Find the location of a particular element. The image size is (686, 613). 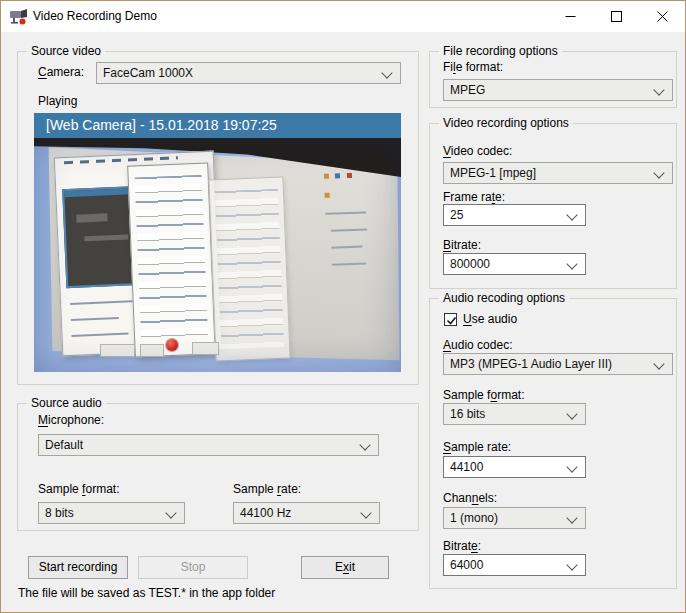

video-bitrate-label: Bitrate: is located at coordinates (462, 245).